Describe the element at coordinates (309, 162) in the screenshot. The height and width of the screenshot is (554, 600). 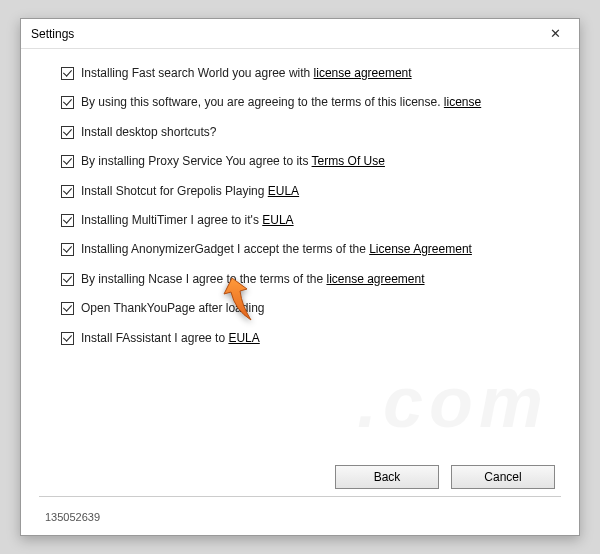
I see `option-row: By installing Proxy Service You agree to…` at that location.